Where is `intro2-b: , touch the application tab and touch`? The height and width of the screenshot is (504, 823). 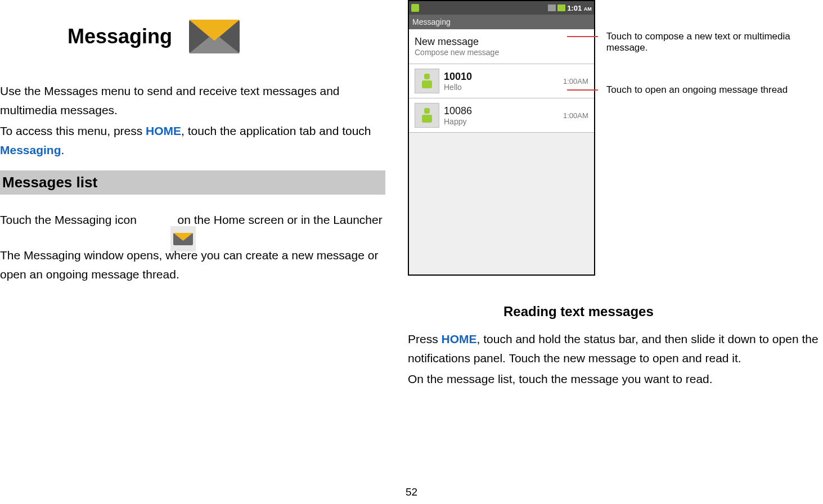 intro2-b: , touch the application tab and touch is located at coordinates (276, 130).